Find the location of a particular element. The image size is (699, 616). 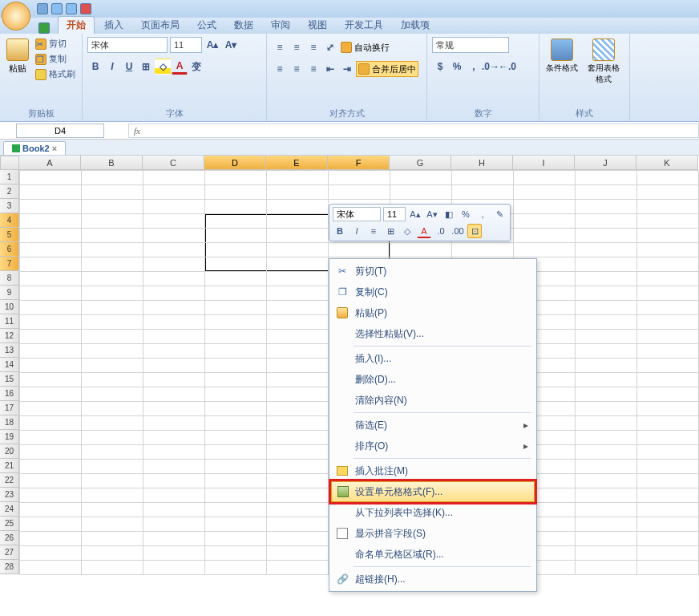

tab-home: 开始 is located at coordinates (76, 25).